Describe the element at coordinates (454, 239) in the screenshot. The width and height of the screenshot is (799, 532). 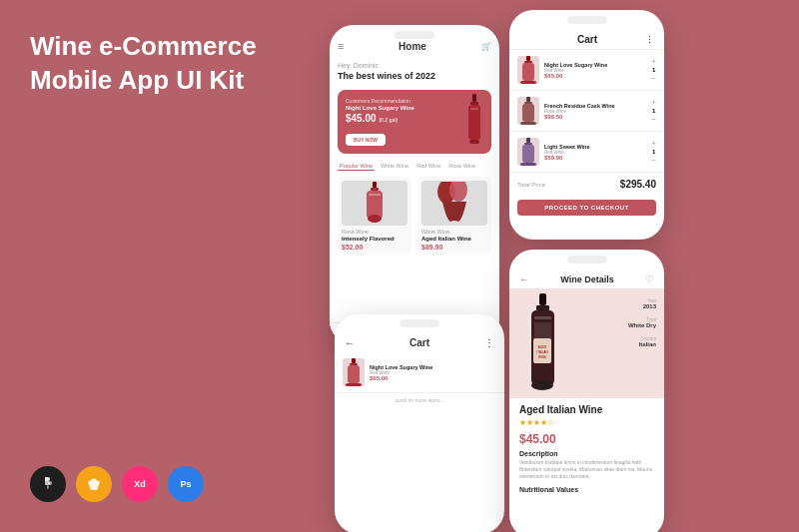
I see `product-name-1: Aged Italian Wine` at that location.